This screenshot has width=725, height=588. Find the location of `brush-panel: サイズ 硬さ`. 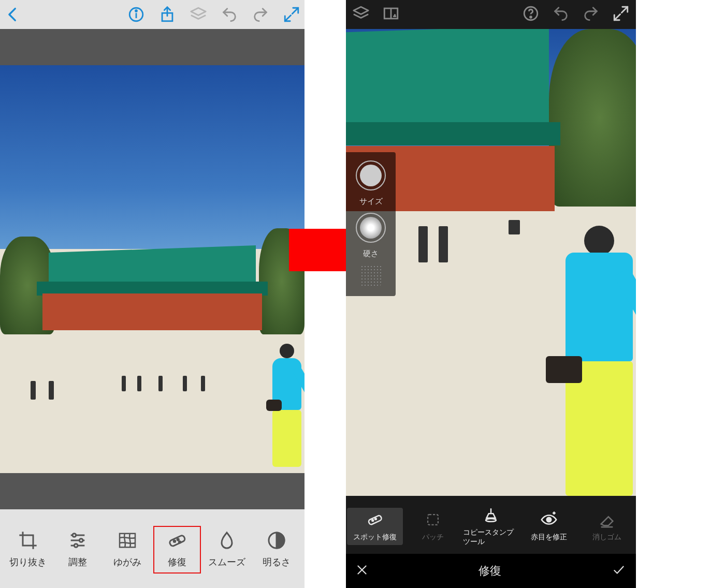

brush-panel: サイズ 硬さ is located at coordinates (371, 224).